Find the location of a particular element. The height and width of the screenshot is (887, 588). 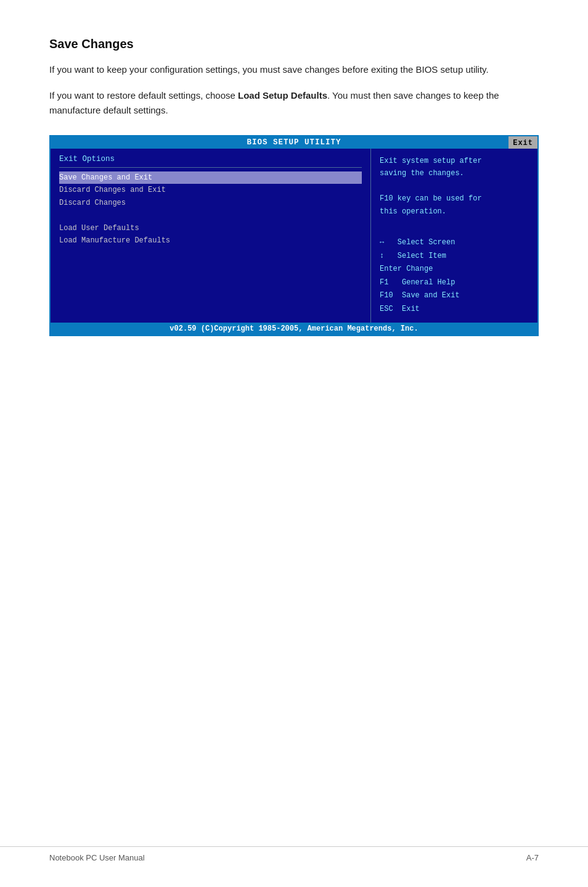

help-line1: Exit system setup after is located at coordinates (431, 161).